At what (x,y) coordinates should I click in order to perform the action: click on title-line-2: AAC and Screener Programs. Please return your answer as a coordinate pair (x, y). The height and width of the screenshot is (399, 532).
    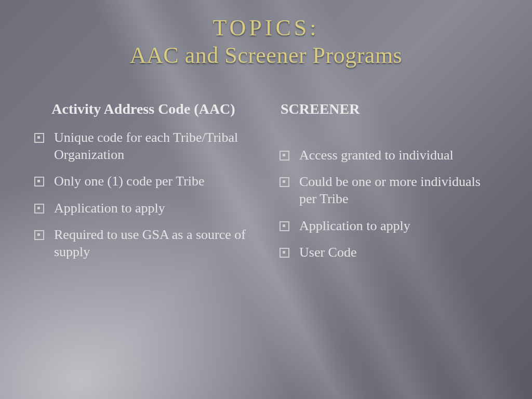
    Looking at the image, I should click on (266, 56).